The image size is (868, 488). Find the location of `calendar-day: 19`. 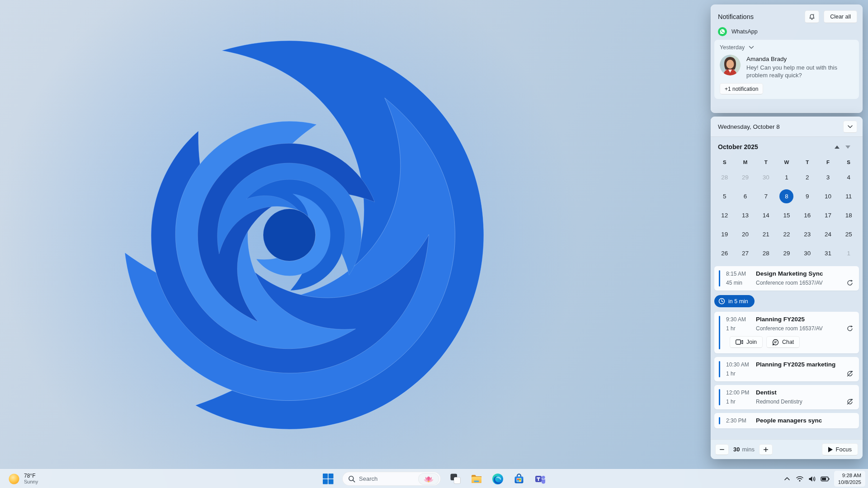

calendar-day: 19 is located at coordinates (725, 234).